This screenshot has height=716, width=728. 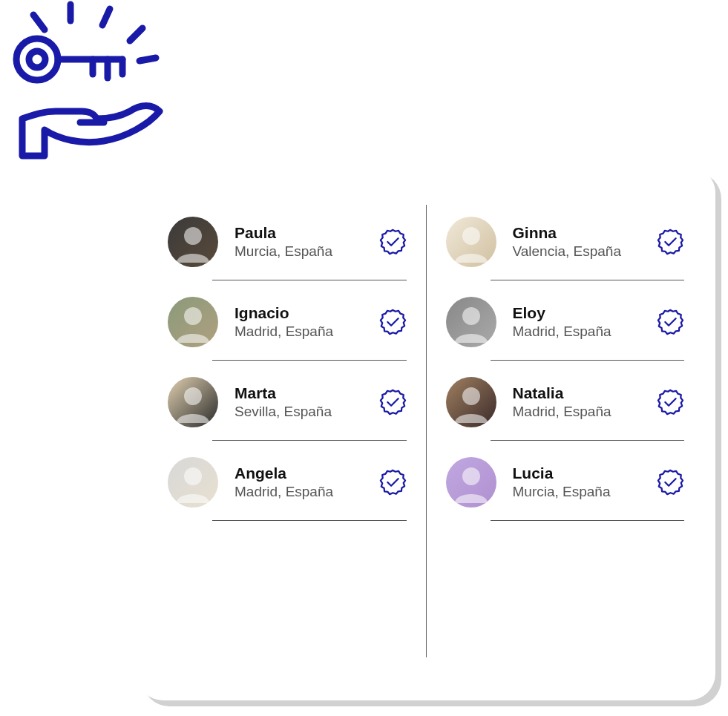 What do you see at coordinates (565, 401) in the screenshot?
I see `person-row: Natalia Madrid, España` at bounding box center [565, 401].